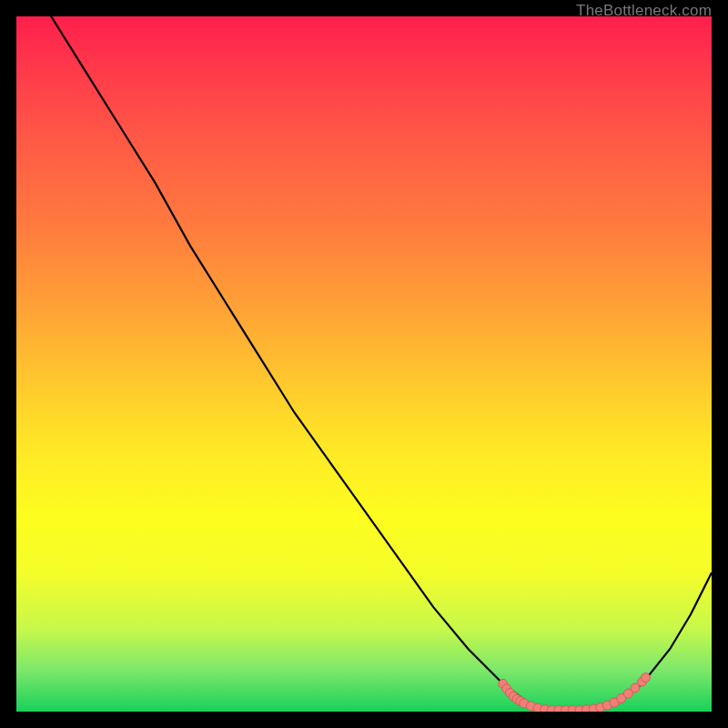  Describe the element at coordinates (645, 678) in the screenshot. I see `marker-point` at that location.